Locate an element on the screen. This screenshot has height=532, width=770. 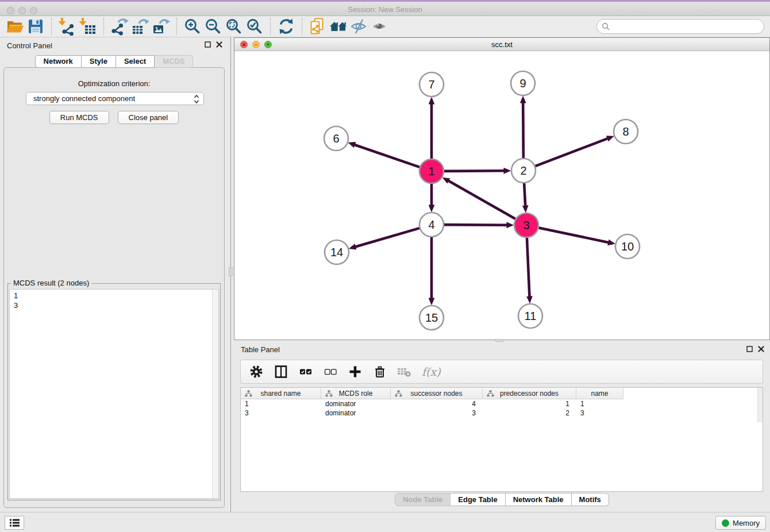
table-row: 3dominator323 is located at coordinates (502, 414).